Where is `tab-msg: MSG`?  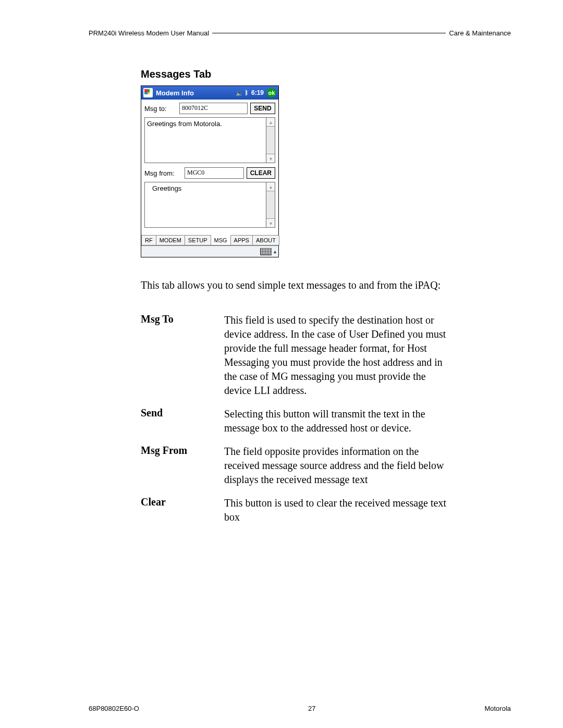 tab-msg: MSG is located at coordinates (221, 240).